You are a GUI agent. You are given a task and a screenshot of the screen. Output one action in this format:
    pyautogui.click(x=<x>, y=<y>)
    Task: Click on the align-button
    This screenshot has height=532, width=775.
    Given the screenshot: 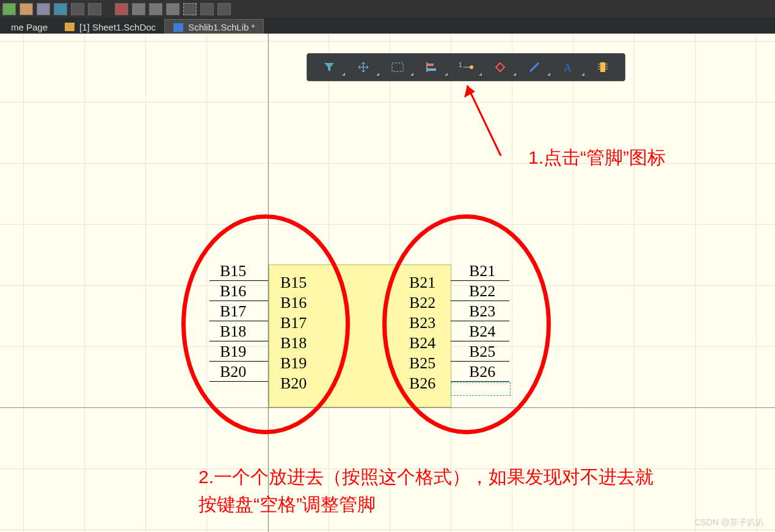 What is the action you would take?
    pyautogui.click(x=432, y=67)
    